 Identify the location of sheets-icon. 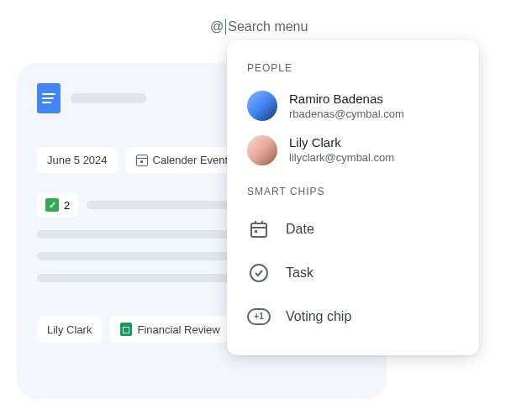
(126, 329).